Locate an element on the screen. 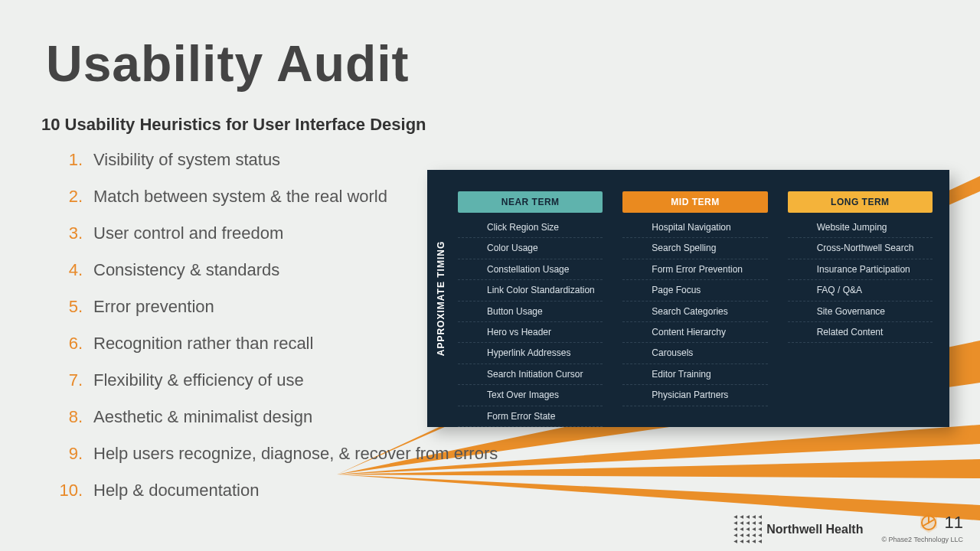 This screenshot has width=980, height=551. list-number: 9. is located at coordinates (68, 454).